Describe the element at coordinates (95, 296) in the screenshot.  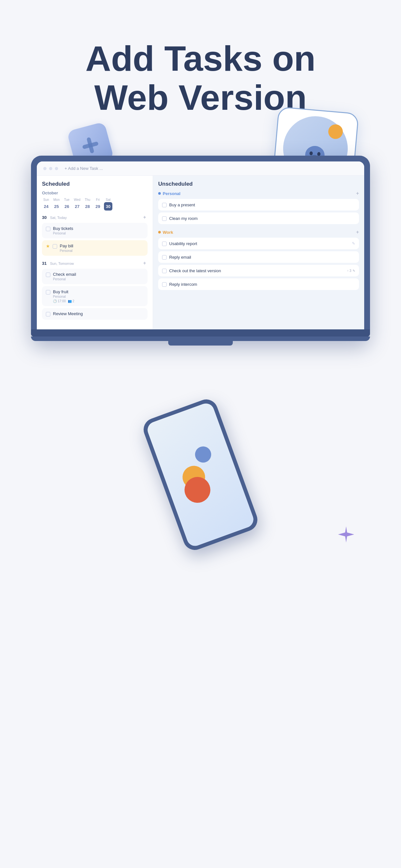
I see `task-buy-fruit: Buy fruit Personal 🕐 17:00 👥 2` at that location.